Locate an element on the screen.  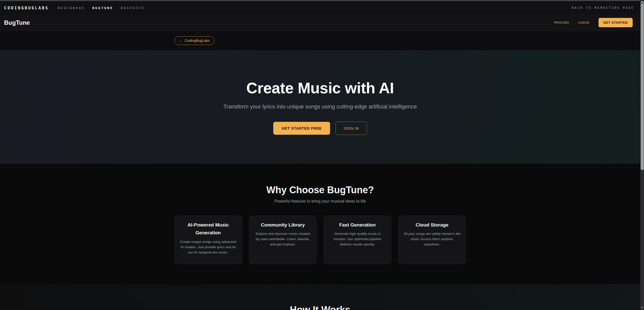
features-subheading: Powerful features to bring your musical … is located at coordinates (320, 201).